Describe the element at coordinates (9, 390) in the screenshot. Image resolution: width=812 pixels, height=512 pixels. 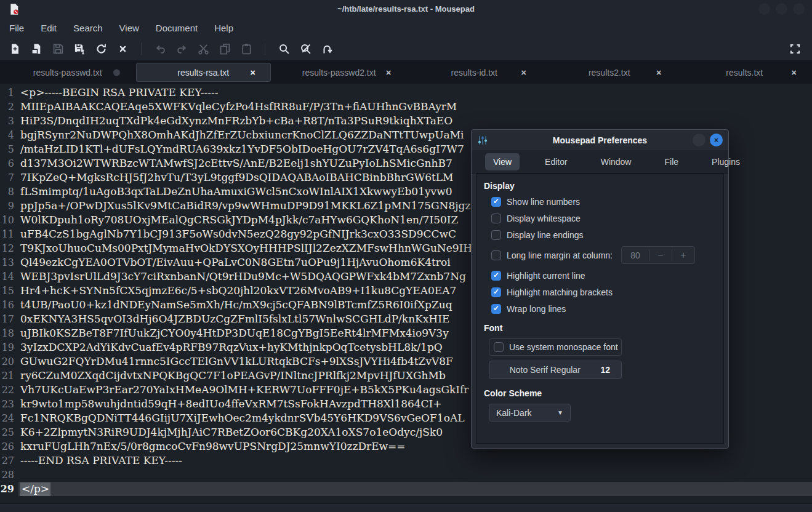
I see `line-number: 22` at that location.